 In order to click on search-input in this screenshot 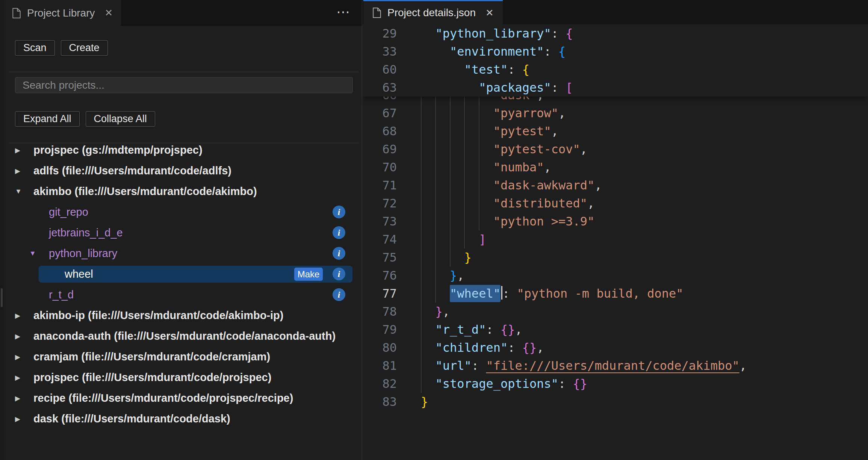, I will do `click(184, 85)`.